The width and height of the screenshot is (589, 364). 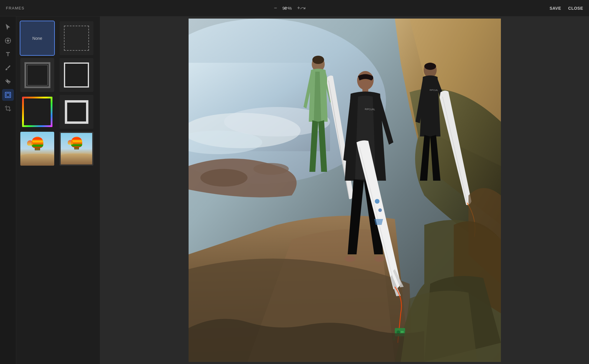 What do you see at coordinates (295, 8) in the screenshot?
I see `topbar-center` at bounding box center [295, 8].